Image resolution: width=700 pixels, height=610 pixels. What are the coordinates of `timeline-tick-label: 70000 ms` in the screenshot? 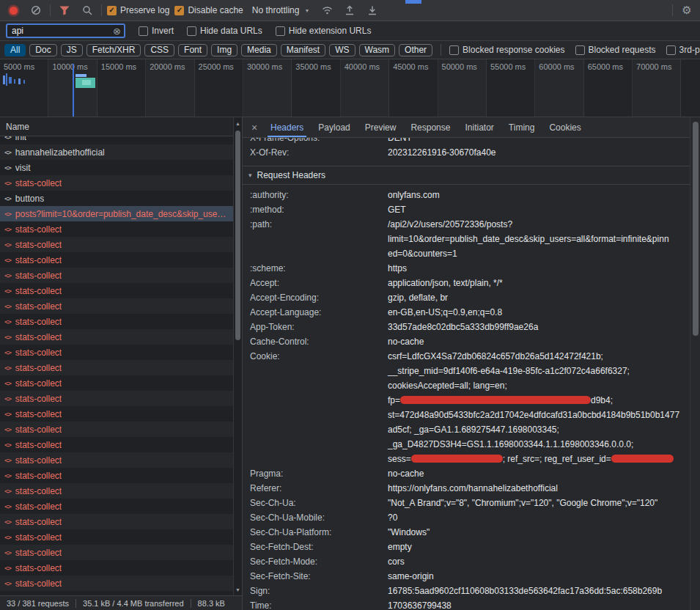 It's located at (654, 67).